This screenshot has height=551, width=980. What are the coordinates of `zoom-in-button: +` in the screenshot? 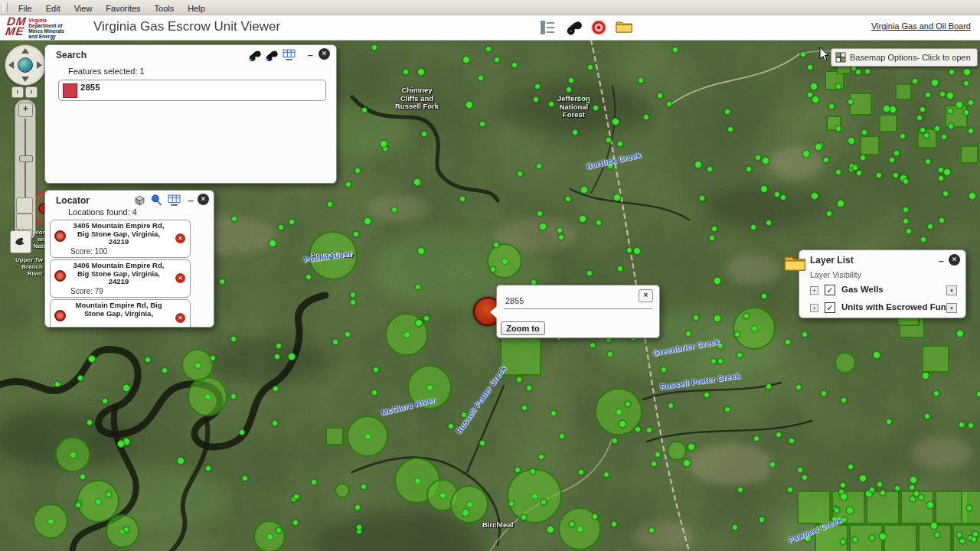 It's located at (26, 110).